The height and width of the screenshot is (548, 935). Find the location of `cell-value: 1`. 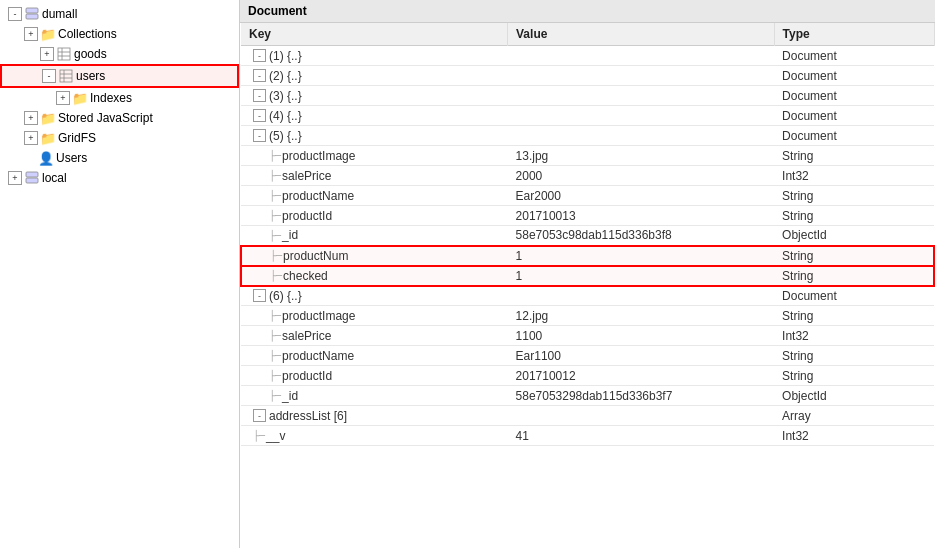

cell-value: 1 is located at coordinates (642, 256).